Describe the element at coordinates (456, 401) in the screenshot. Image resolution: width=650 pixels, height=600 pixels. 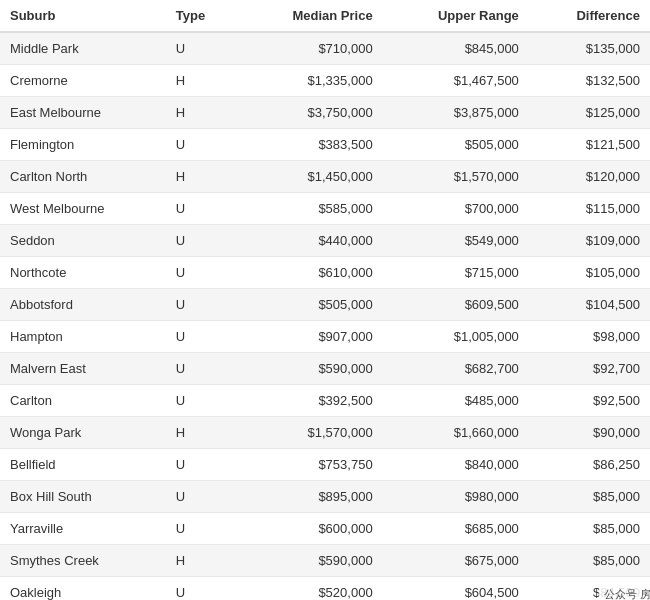
I see `table-cell: $485,000` at that location.